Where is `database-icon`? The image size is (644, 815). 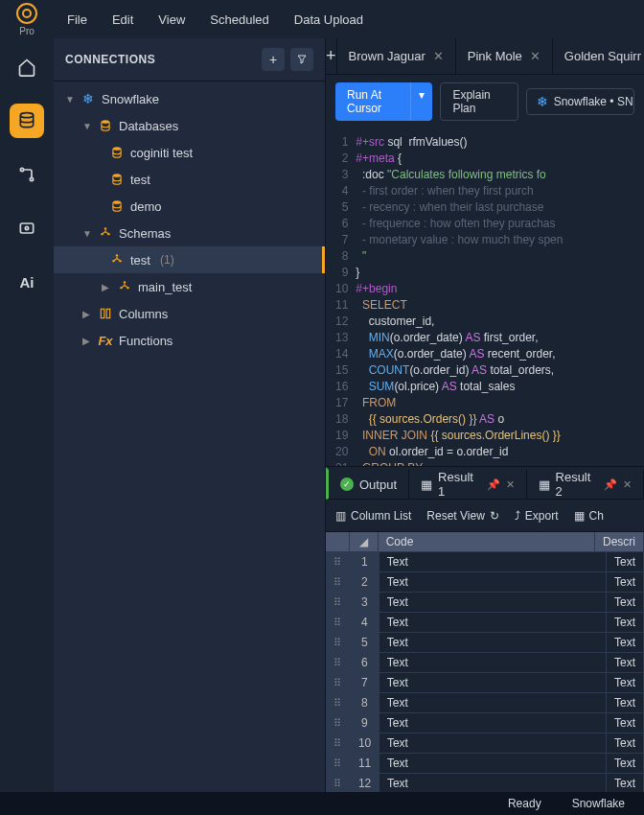
database-icon is located at coordinates (27, 121).